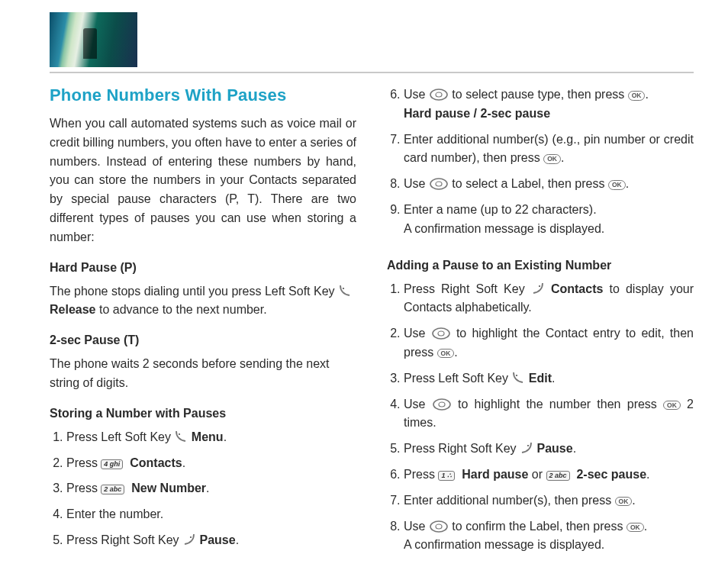 The image size is (728, 583). What do you see at coordinates (501, 209) in the screenshot?
I see `text: Enter a name (up to 22 characters).` at bounding box center [501, 209].